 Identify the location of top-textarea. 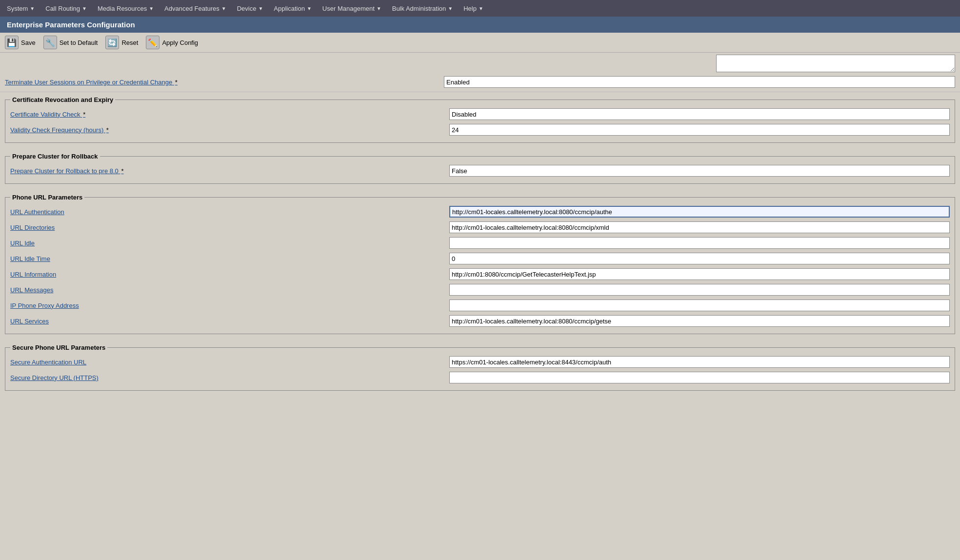
(836, 63).